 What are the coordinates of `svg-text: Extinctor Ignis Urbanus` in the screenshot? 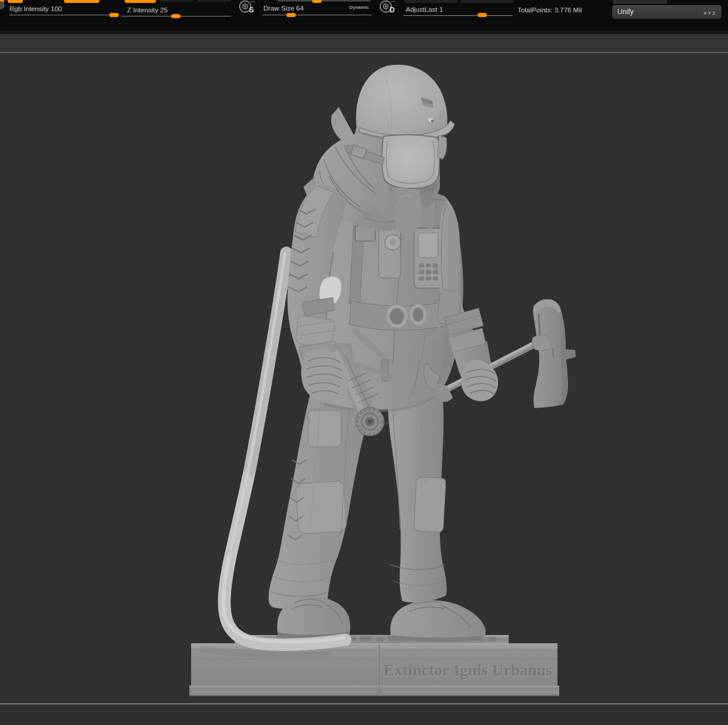 It's located at (468, 670).